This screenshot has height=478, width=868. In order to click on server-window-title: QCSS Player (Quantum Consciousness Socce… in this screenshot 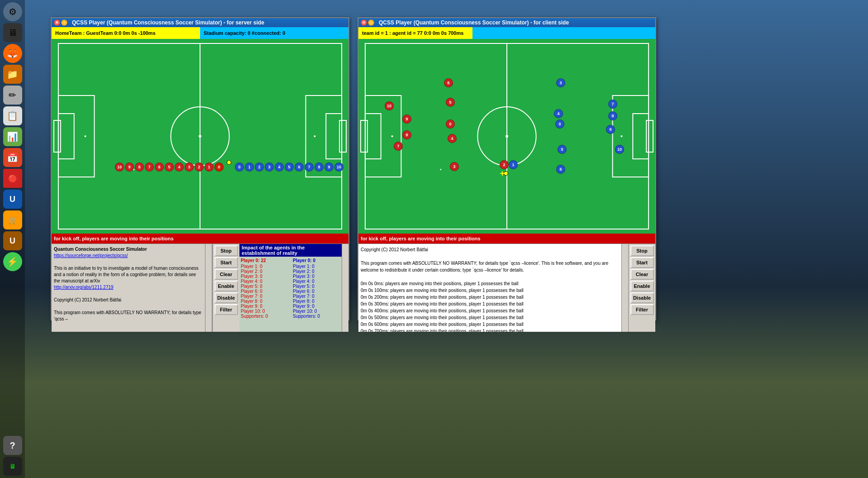, I will do `click(168, 23)`.